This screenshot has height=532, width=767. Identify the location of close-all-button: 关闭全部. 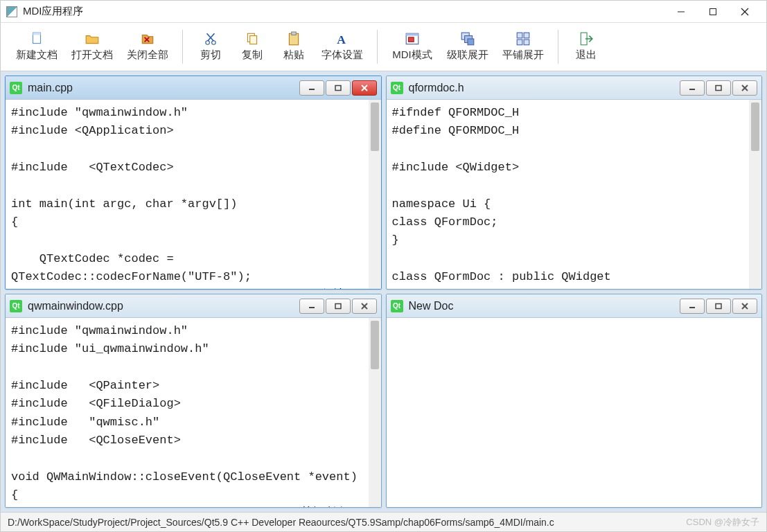
(148, 47).